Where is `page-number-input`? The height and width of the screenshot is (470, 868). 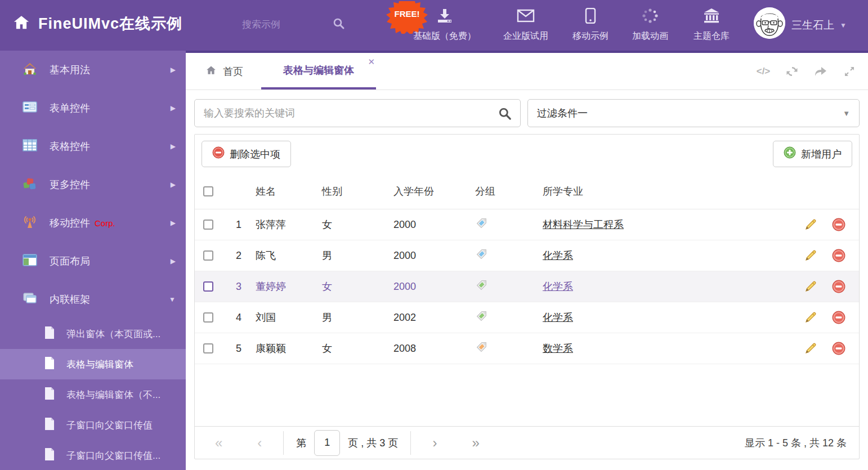
page-number-input is located at coordinates (327, 443).